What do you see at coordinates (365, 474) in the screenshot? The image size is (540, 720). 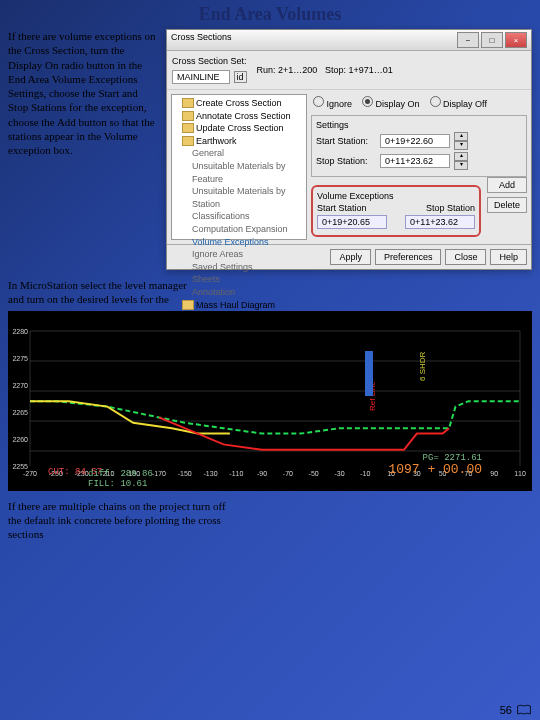 I see `svg-text: -10` at bounding box center [365, 474].